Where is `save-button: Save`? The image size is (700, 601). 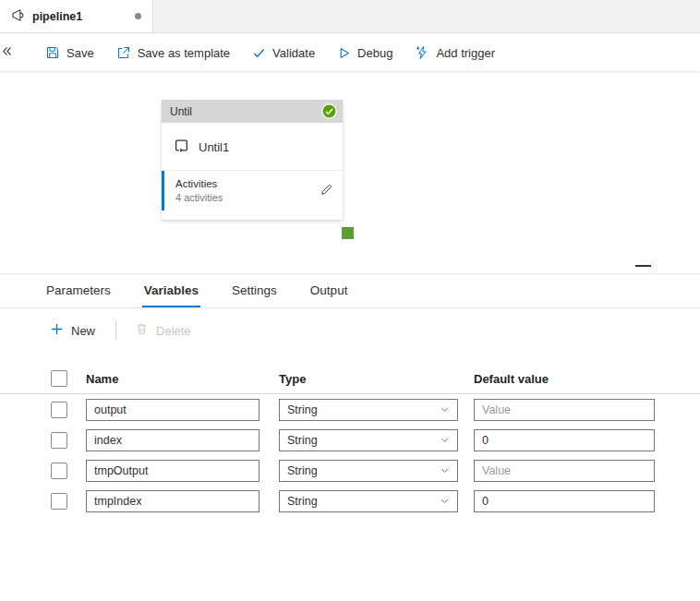 save-button: Save is located at coordinates (70, 53).